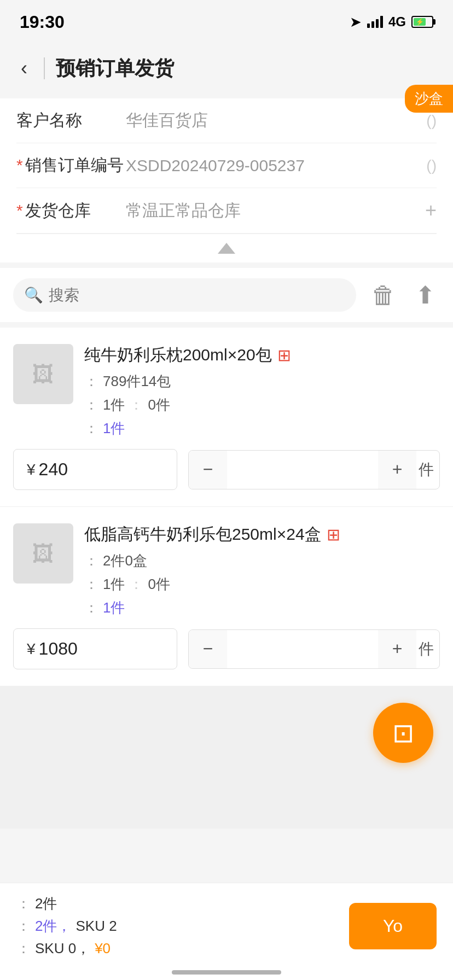 The height and width of the screenshot is (980, 453). What do you see at coordinates (103, 948) in the screenshot?
I see `warning-amount: ¥0` at bounding box center [103, 948].